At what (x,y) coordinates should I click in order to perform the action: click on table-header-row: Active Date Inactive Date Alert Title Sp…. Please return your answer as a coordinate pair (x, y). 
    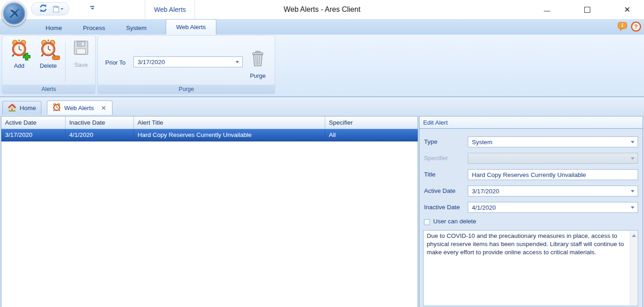
    Looking at the image, I should click on (210, 123).